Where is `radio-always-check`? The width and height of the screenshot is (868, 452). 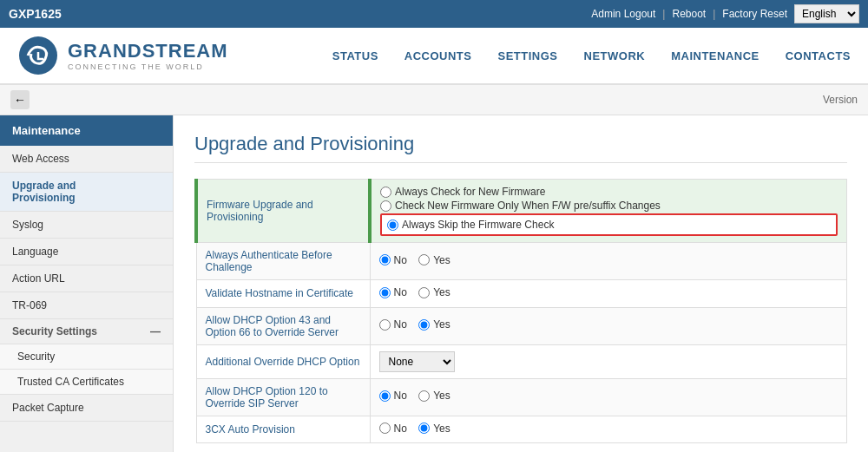 radio-always-check is located at coordinates (385, 193).